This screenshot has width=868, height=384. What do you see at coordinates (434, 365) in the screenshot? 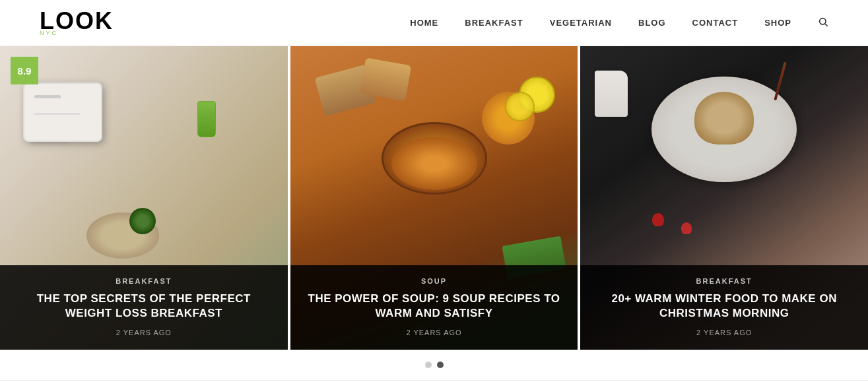
I see `carousel-dots` at bounding box center [434, 365].